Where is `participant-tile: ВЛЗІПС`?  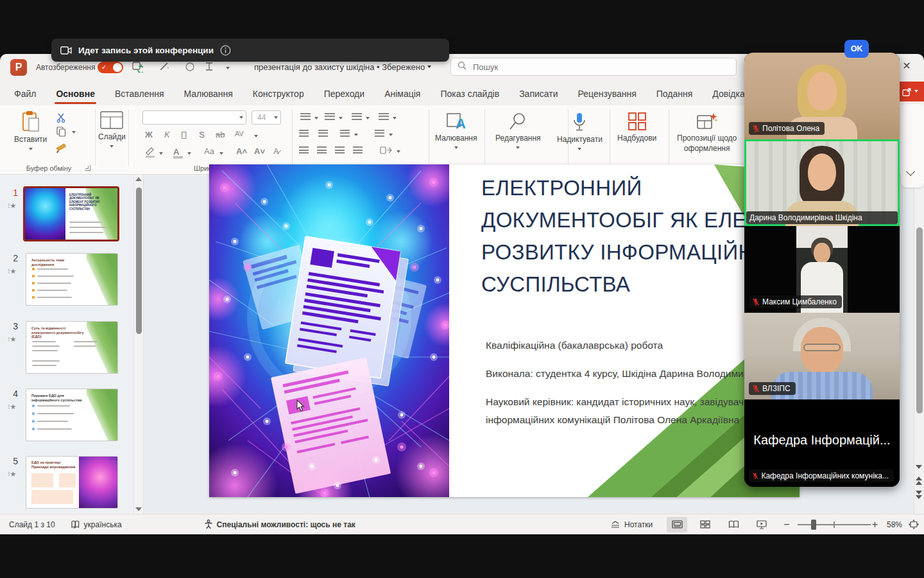 participant-tile: ВЛЗІПС is located at coordinates (822, 356).